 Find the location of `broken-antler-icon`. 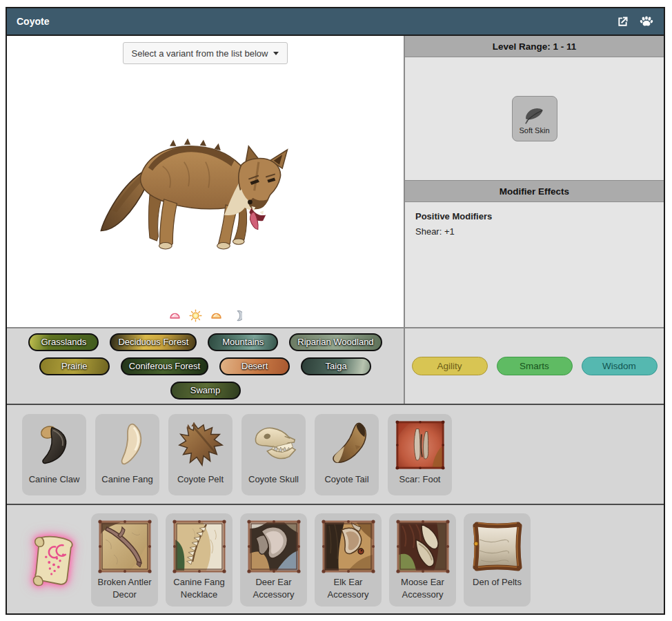

broken-antler-icon is located at coordinates (125, 546).